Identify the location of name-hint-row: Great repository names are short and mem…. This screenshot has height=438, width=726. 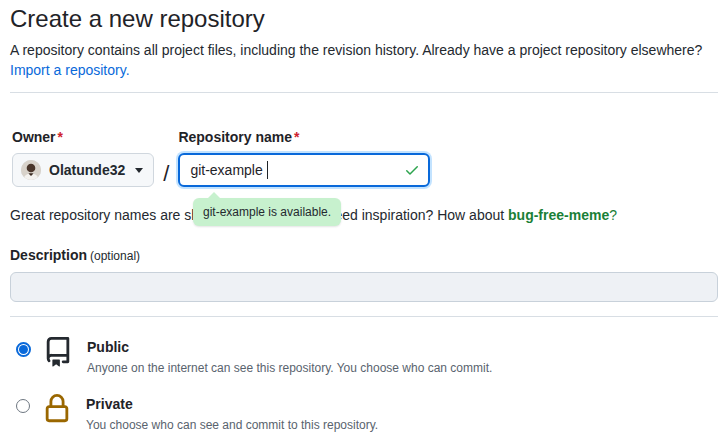
(364, 215).